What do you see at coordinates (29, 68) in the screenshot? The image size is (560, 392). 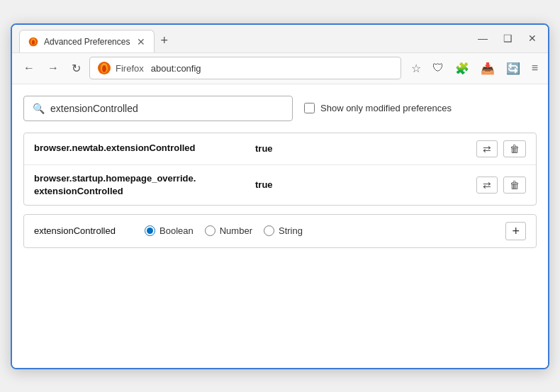 I see `back-button: ←` at bounding box center [29, 68].